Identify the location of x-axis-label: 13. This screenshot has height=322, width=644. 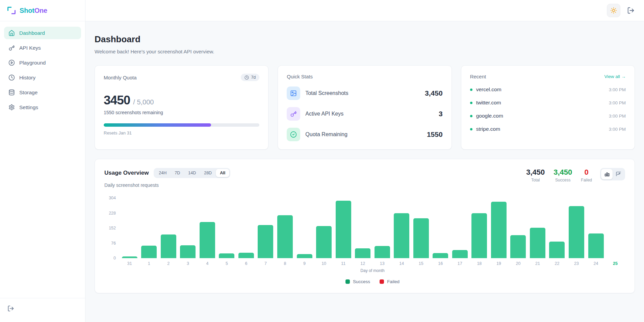
(382, 264).